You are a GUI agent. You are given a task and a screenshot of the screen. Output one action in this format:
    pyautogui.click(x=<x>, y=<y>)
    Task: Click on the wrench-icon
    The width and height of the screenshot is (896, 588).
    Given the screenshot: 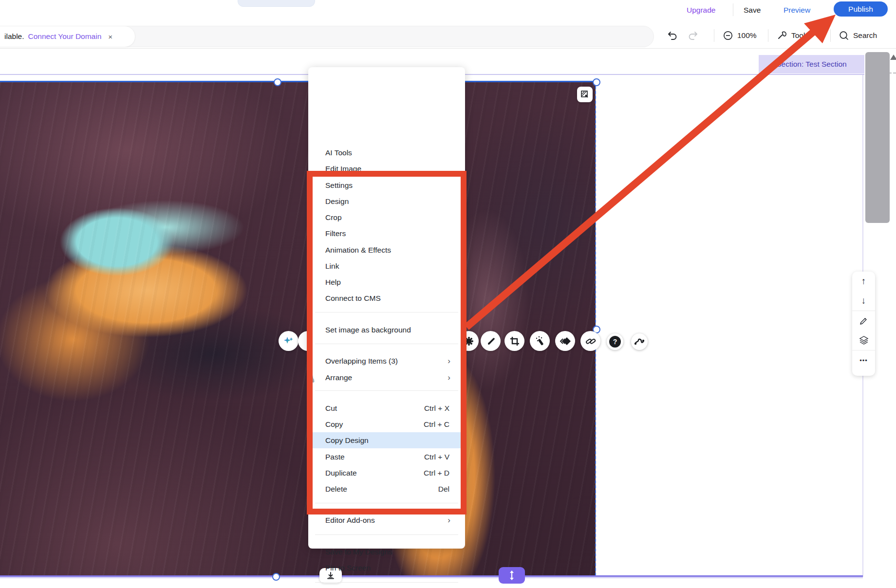 What is the action you would take?
    pyautogui.click(x=782, y=36)
    